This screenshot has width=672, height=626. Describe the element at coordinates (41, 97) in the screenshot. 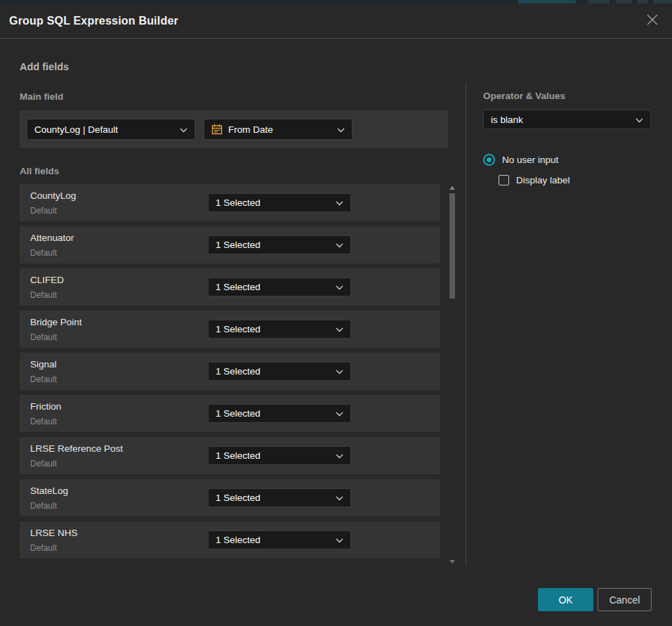

I see `main-field-label: Main field` at that location.